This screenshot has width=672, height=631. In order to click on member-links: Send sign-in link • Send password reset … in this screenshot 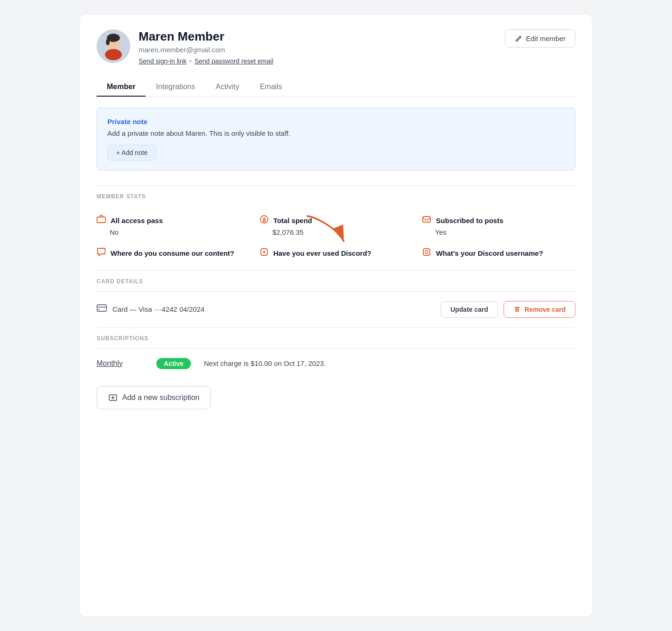, I will do `click(206, 61)`.